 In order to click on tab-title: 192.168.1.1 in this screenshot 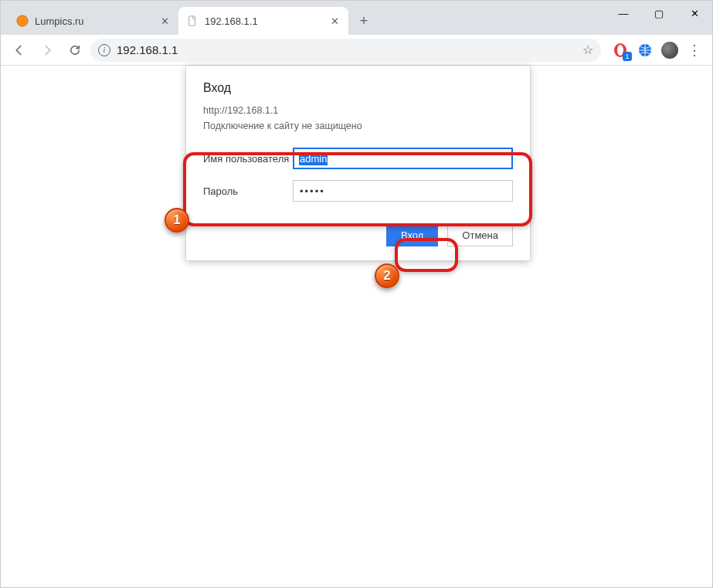, I will do `click(263, 22)`.